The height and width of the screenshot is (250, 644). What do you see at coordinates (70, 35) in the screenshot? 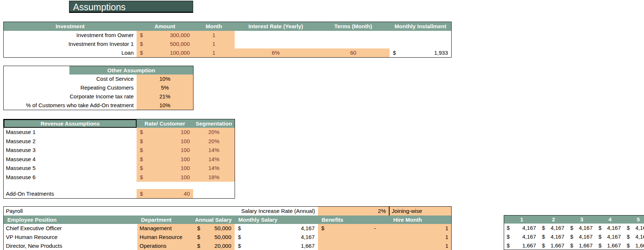
I see `investment-label-cell: Investment from Owner` at bounding box center [70, 35].